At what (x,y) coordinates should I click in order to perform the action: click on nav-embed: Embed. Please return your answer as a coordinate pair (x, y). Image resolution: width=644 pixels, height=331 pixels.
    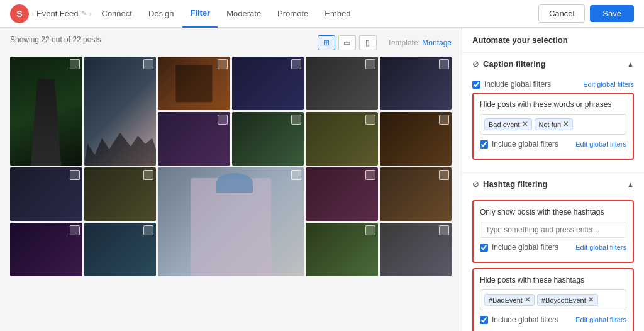
    Looking at the image, I should click on (337, 14).